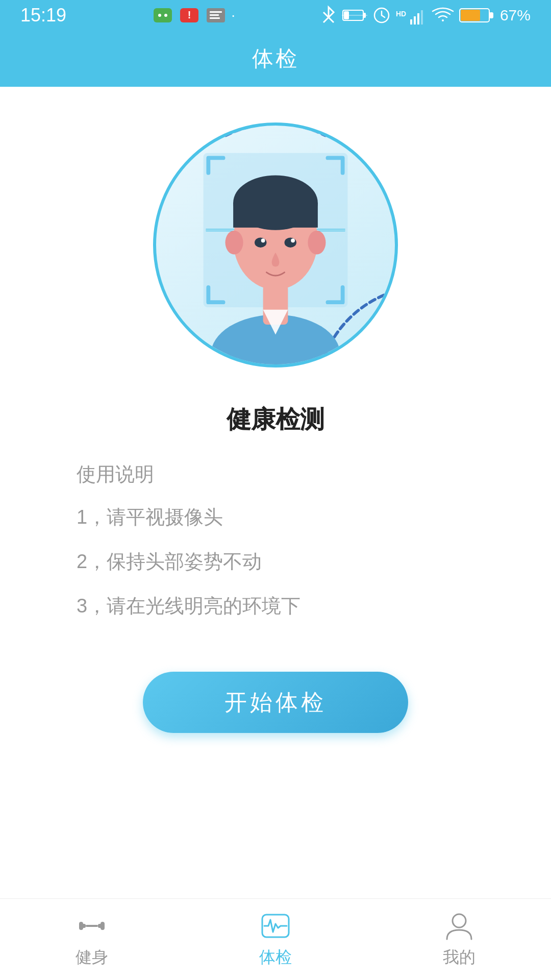 The width and height of the screenshot is (551, 980). What do you see at coordinates (459, 940) in the screenshot?
I see `nav-item-mine: 我的` at bounding box center [459, 940].